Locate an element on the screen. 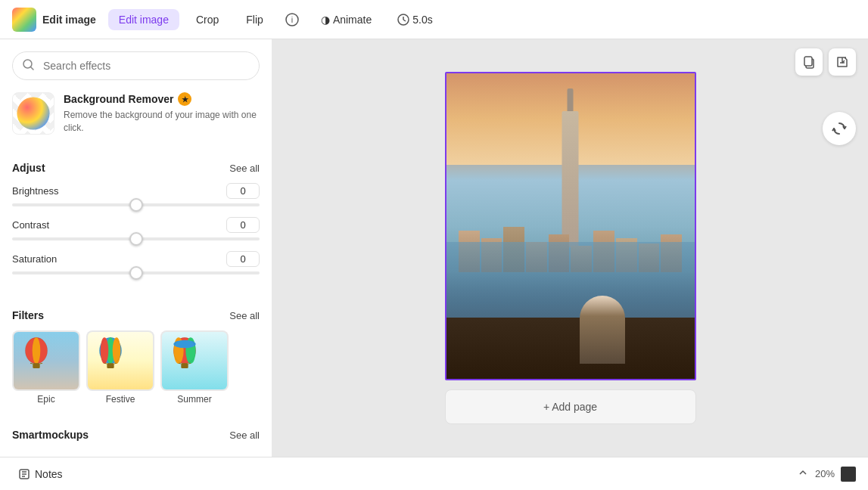 The height and width of the screenshot is (490, 868). filter-summer-label: Summer is located at coordinates (194, 399).